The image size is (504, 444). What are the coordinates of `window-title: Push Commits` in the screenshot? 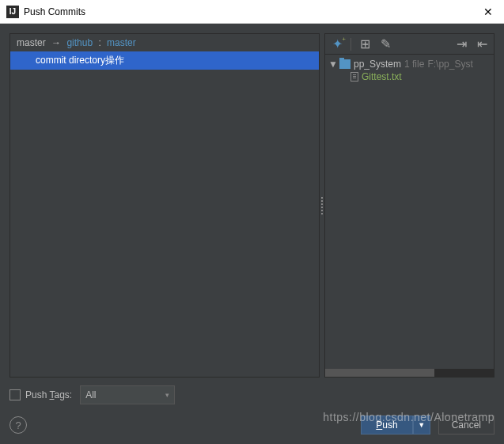 It's located at (248, 12).